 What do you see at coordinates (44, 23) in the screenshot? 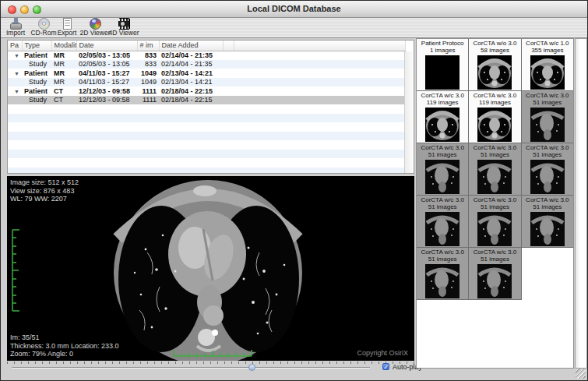
I see `cdrom-icon` at bounding box center [44, 23].